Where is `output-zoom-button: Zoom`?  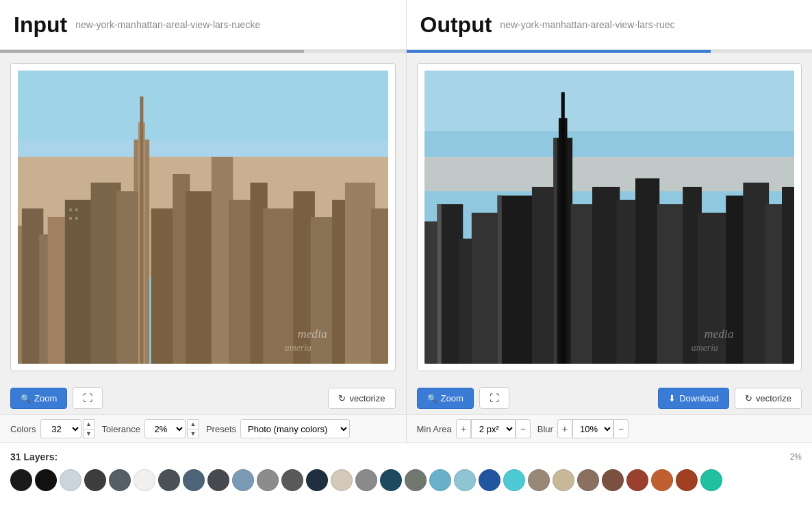 output-zoom-button: Zoom is located at coordinates (445, 399).